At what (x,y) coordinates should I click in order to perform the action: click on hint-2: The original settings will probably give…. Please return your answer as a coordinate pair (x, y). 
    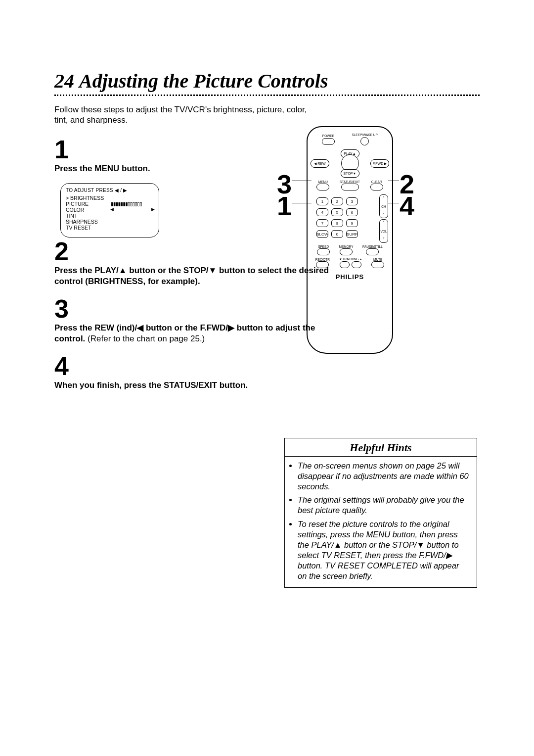
    Looking at the image, I should click on (384, 505).